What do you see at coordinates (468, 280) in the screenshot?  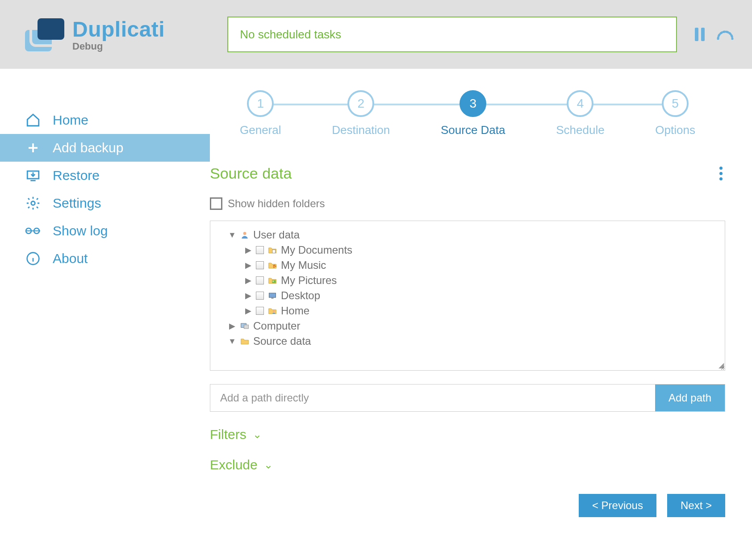 I see `tree-row: ▶My Pictures` at bounding box center [468, 280].